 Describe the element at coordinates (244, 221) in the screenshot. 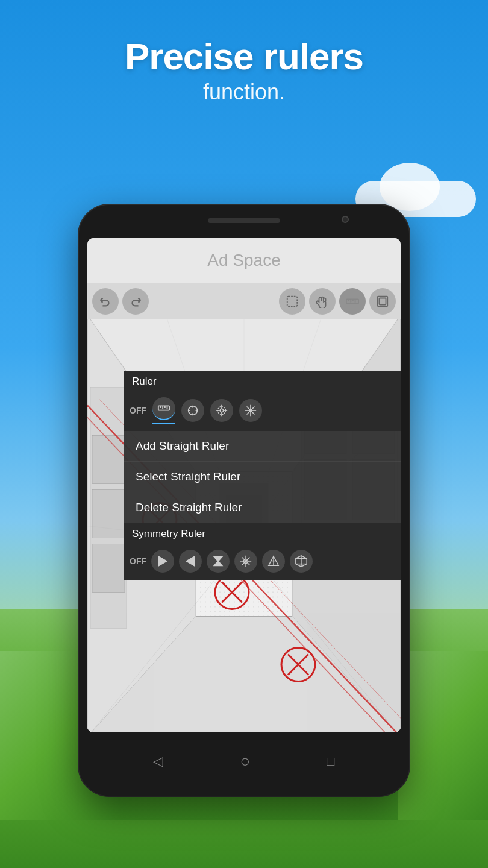

I see `phone-speaker` at that location.